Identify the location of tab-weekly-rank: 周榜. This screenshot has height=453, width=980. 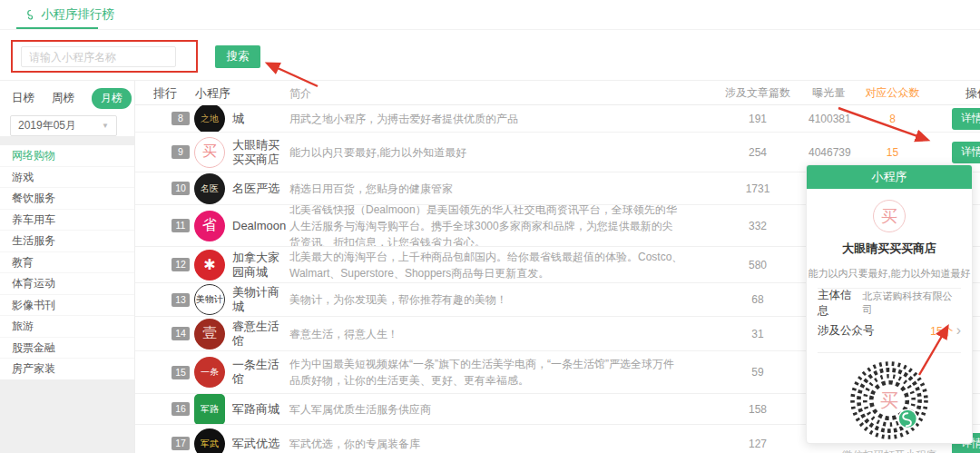
(64, 98).